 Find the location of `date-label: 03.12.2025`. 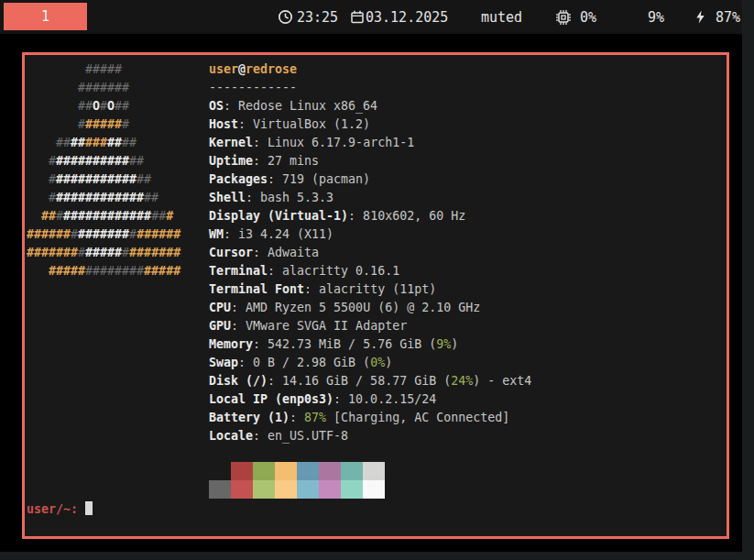

date-label: 03.12.2025 is located at coordinates (407, 16).